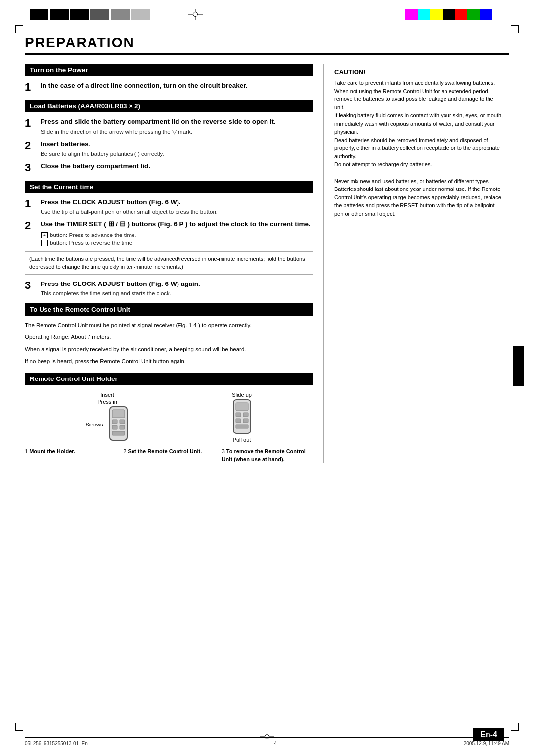 This screenshot has width=534, height=756. Describe the element at coordinates (177, 233) in the screenshot. I see `step-content-time-2: Use the TIMER SET ( ⊞ / ⊟ ) buttons (Fig…` at that location.